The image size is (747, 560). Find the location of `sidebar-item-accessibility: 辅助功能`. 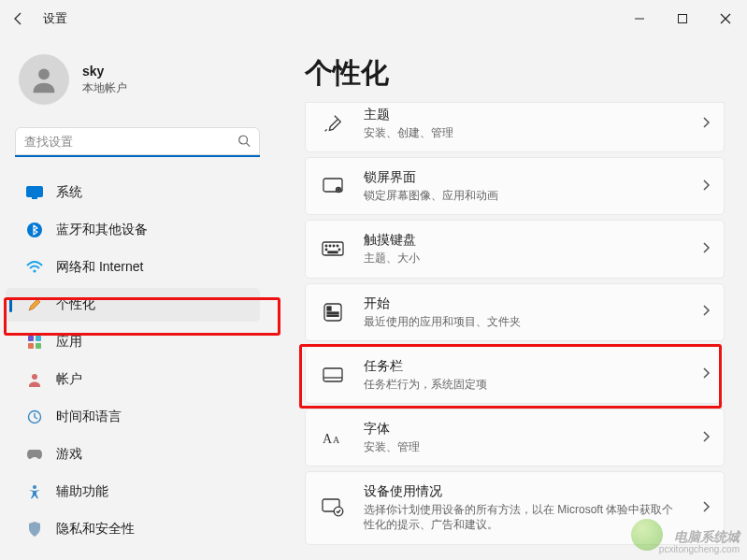

sidebar-item-accessibility: 辅助功能 is located at coordinates (133, 492).